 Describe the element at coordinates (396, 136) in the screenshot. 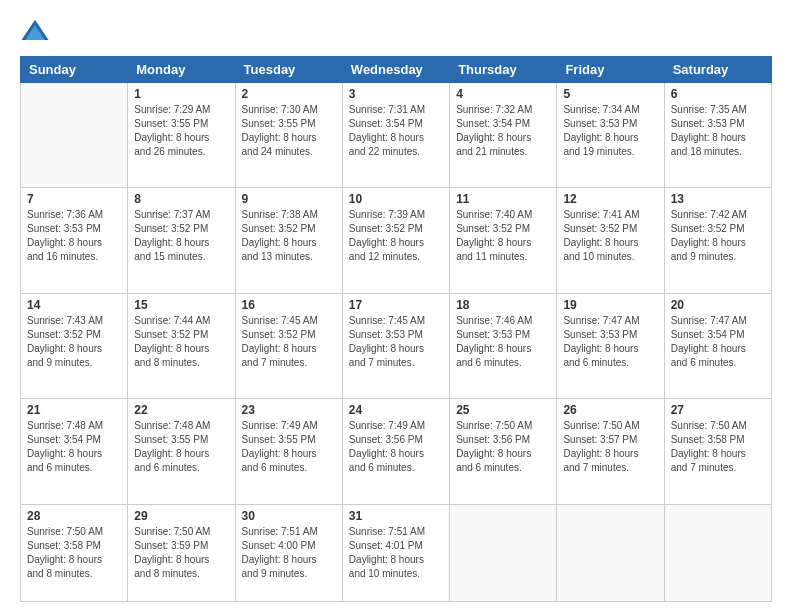

I see `calendar-cell: 3Sunrise: 7:31 AM Sunset: 3:54 PM Daylig…` at that location.